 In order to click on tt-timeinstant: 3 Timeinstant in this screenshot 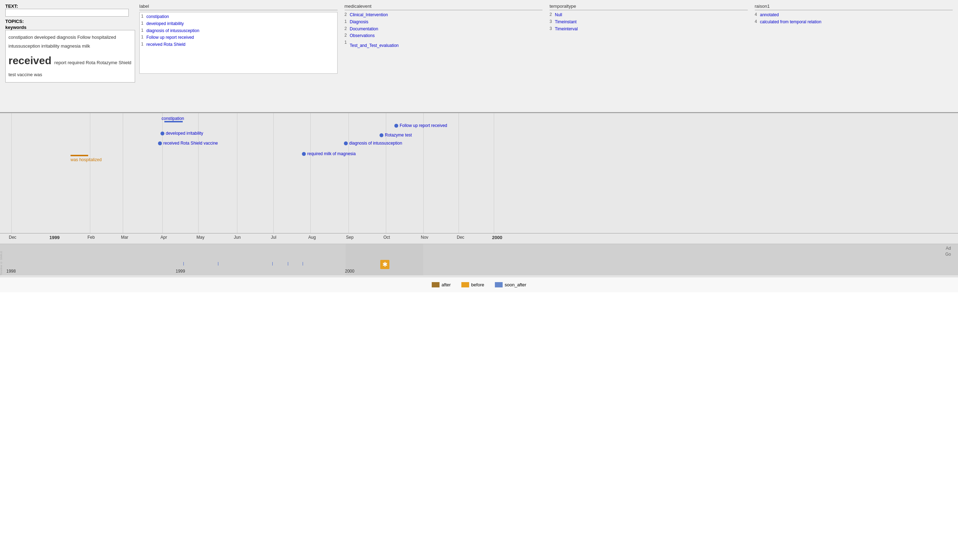, I will do `click(649, 22)`.